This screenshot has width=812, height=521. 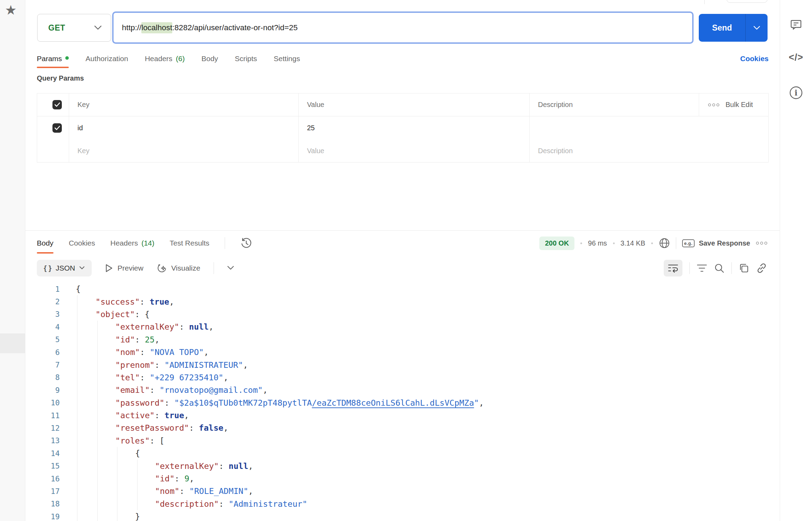 I want to click on send-options-button, so click(x=756, y=28).